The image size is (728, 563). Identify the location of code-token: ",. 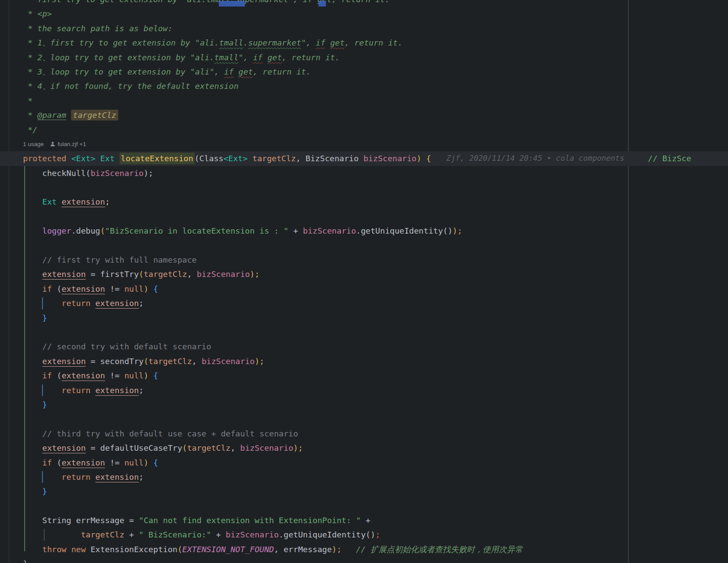
(245, 57).